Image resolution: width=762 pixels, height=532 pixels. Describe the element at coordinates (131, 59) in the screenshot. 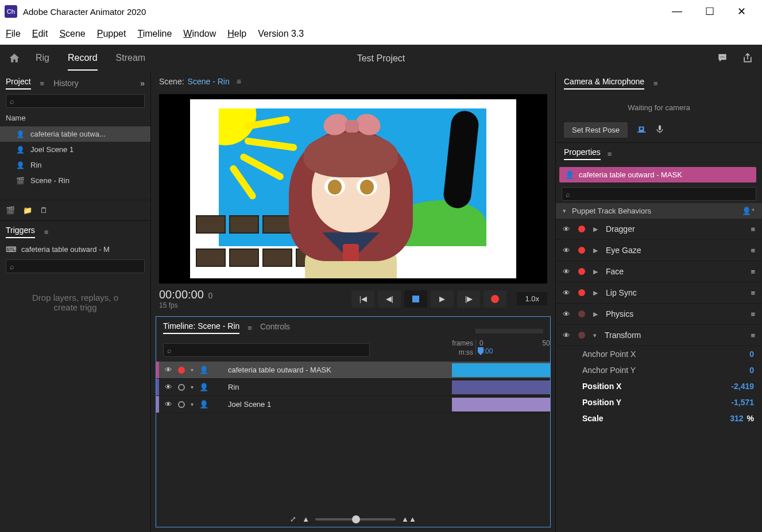

I see `tab-stream: Stream` at that location.